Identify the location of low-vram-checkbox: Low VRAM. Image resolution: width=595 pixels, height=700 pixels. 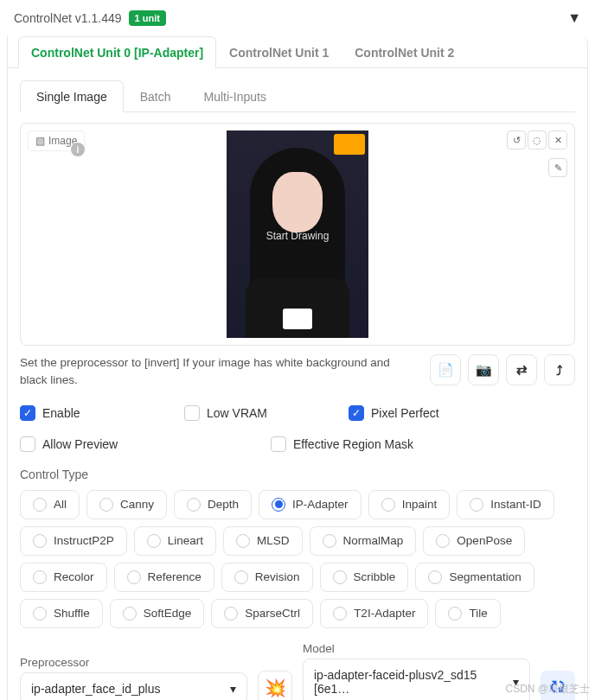
(253, 413).